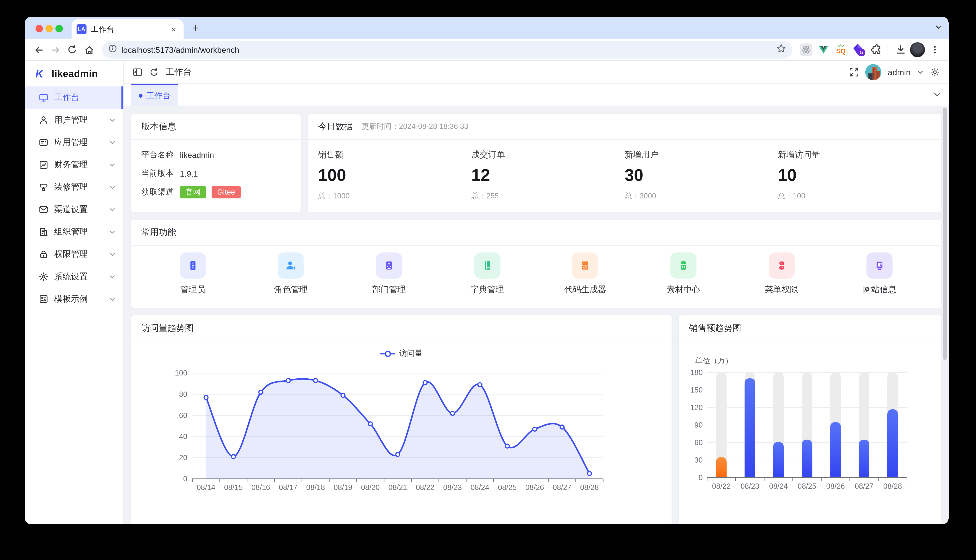 The width and height of the screenshot is (976, 560). Describe the element at coordinates (781, 50) in the screenshot. I see `bookmark-star-icon` at that location.